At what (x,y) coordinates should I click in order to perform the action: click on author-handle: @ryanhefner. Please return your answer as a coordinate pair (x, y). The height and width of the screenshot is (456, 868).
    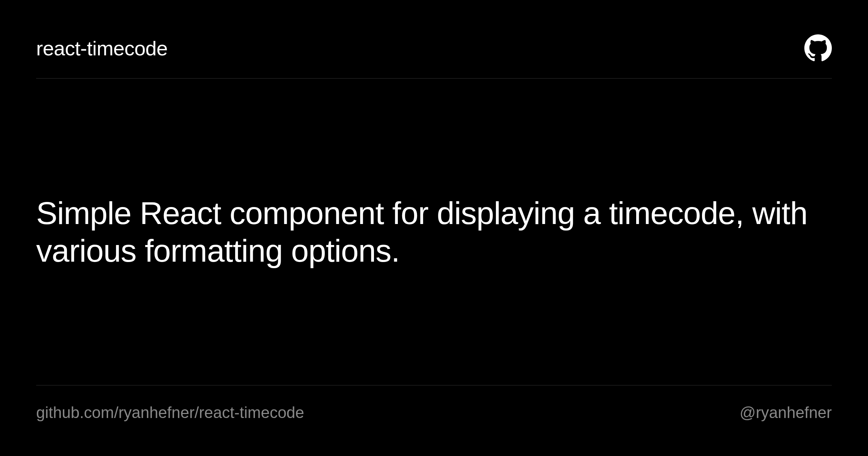
    Looking at the image, I should click on (786, 413).